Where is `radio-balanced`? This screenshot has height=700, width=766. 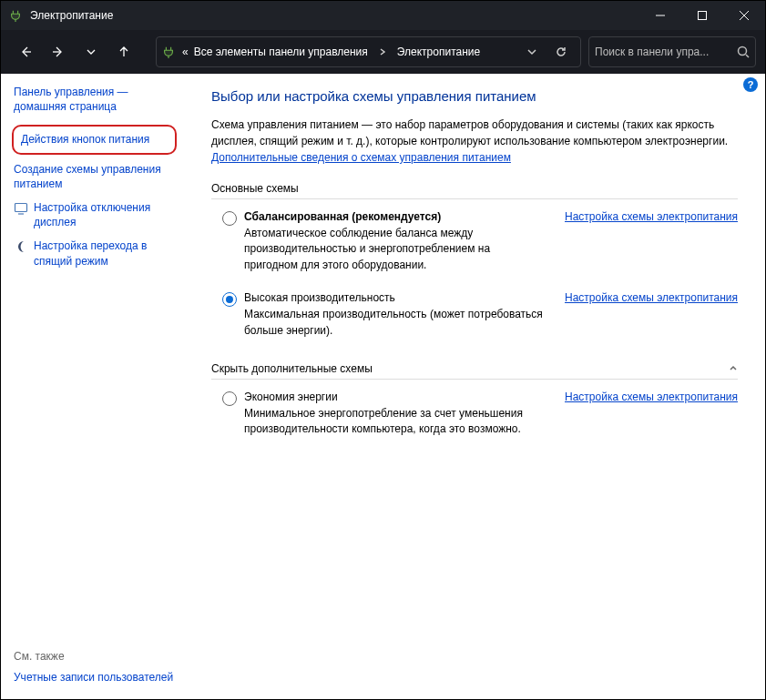 radio-balanced is located at coordinates (230, 218).